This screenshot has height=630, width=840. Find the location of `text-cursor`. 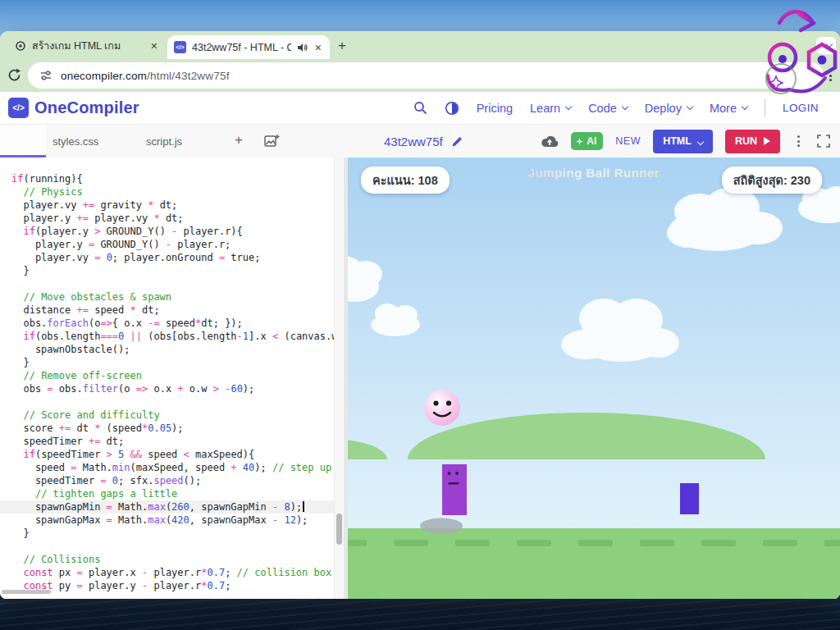

text-cursor is located at coordinates (304, 507).